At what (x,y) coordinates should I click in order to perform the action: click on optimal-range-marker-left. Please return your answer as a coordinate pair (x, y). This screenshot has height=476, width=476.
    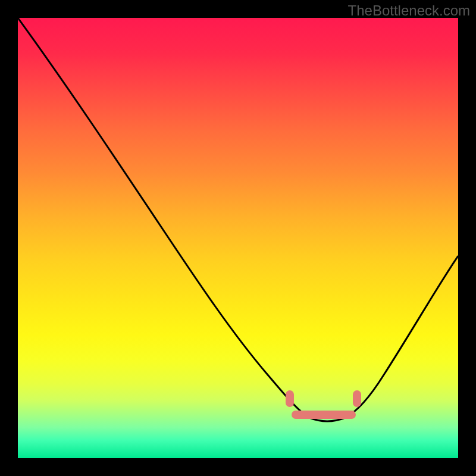
    Looking at the image, I should click on (290, 399).